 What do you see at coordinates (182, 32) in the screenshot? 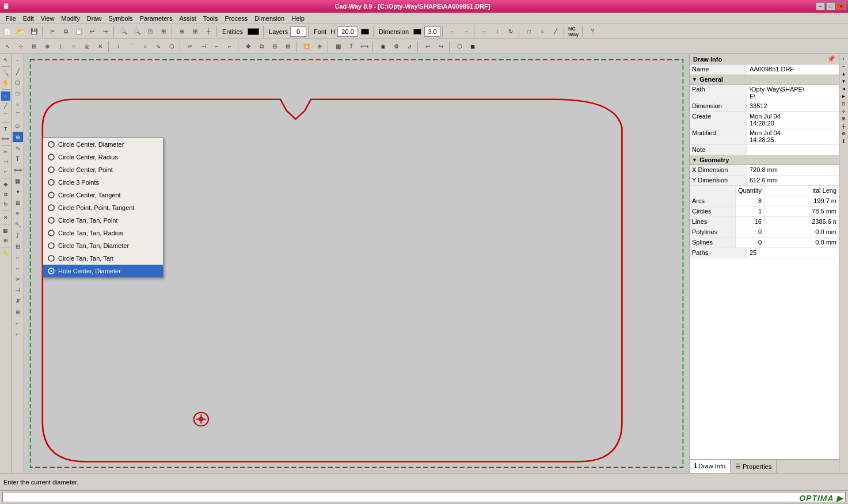
I see `snap-button: ⊕` at bounding box center [182, 32].